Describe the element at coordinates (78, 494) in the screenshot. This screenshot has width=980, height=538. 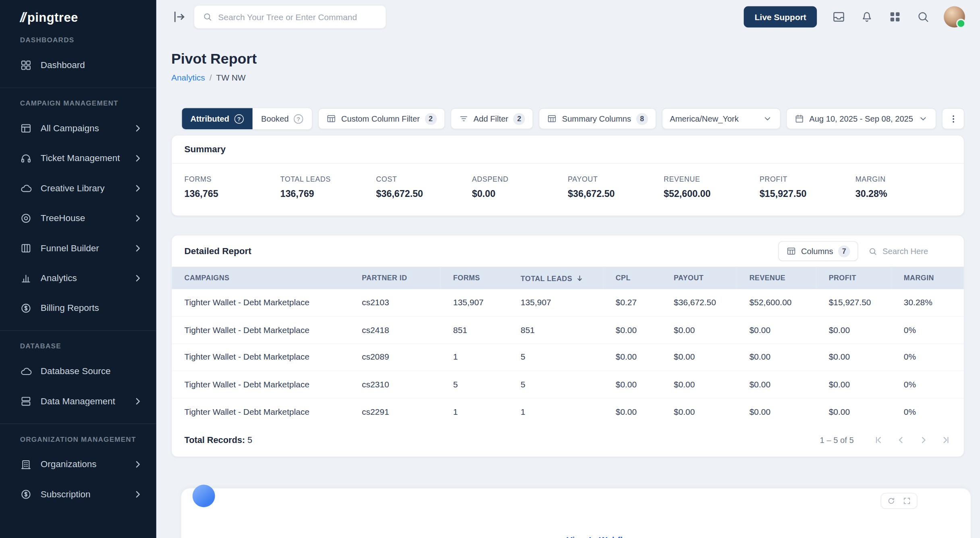
I see `sidebar-item-subscription: Subscription` at that location.